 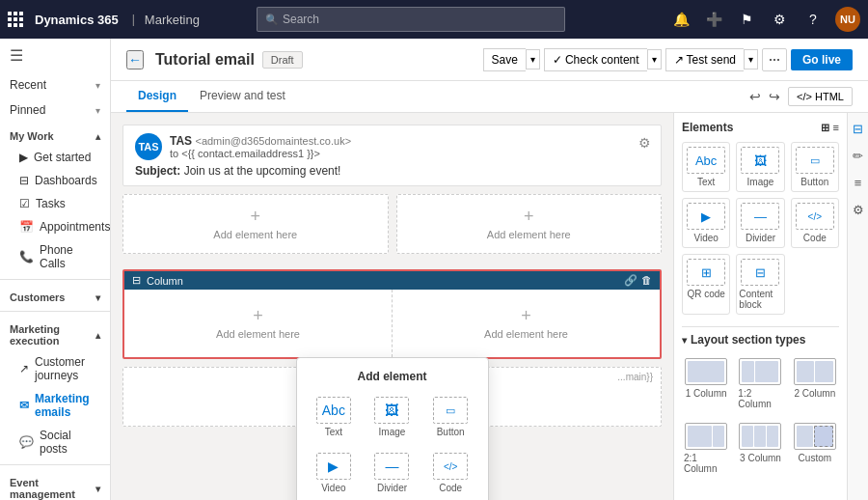 What do you see at coordinates (706, 448) in the screenshot?
I see `layout-21col: 2:1 Column` at bounding box center [706, 448].